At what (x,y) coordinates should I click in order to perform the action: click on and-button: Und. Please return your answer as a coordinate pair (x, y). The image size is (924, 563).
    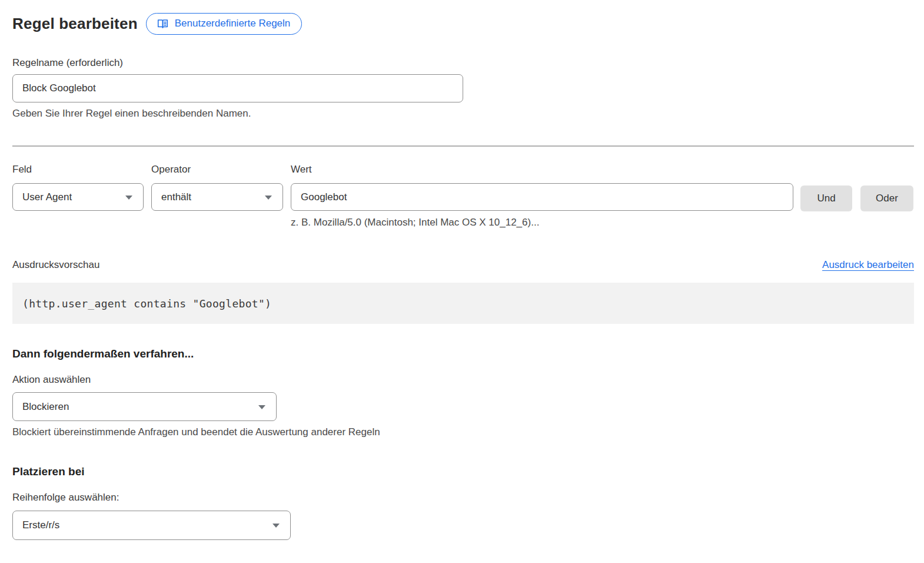
    Looking at the image, I should click on (826, 198).